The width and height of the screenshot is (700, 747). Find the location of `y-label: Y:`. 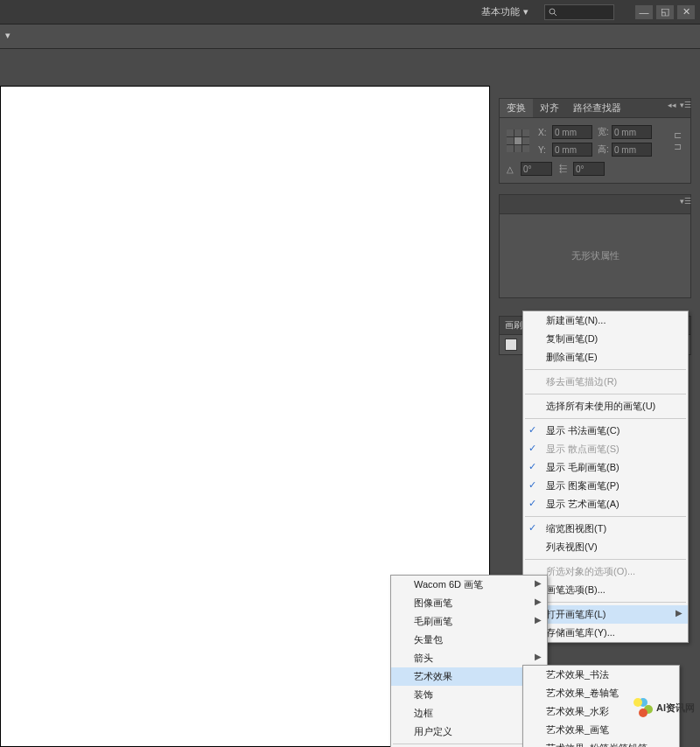

y-label: Y: is located at coordinates (544, 150).